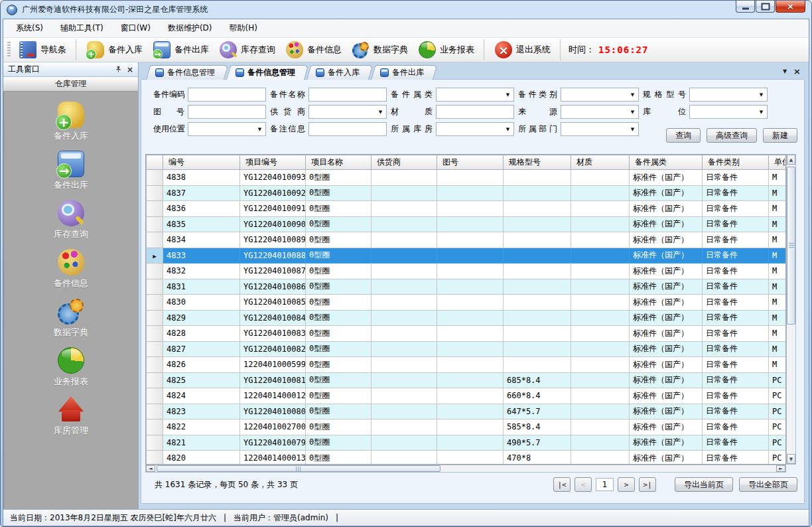 The image size is (812, 527). I want to click on sidebar-item-stock-out: 备件出库, so click(71, 171).